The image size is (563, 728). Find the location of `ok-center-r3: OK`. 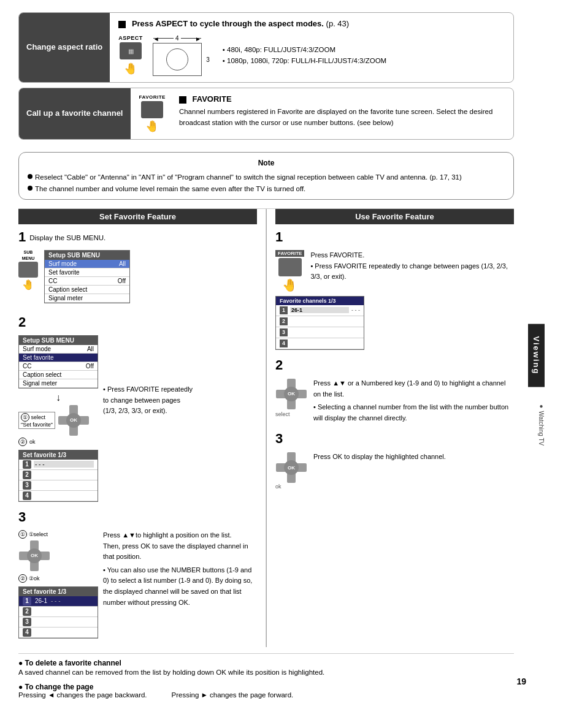

ok-center-r3: OK is located at coordinates (291, 468).